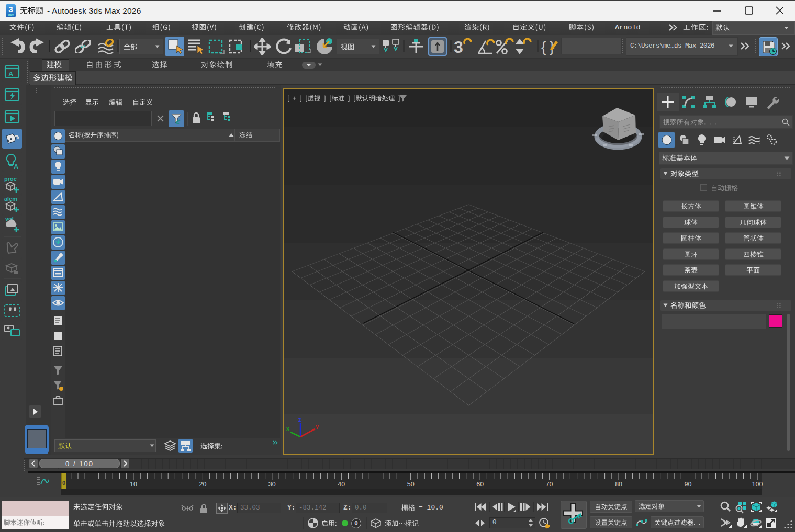 The image size is (795, 532). What do you see at coordinates (411, 484) in the screenshot?
I see `svg-text: 50` at bounding box center [411, 484].